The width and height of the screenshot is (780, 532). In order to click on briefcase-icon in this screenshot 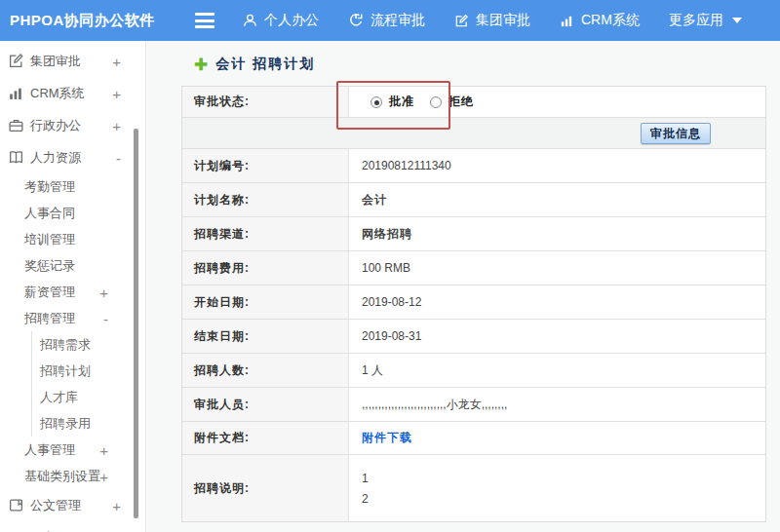, I will do `click(16, 125)`.